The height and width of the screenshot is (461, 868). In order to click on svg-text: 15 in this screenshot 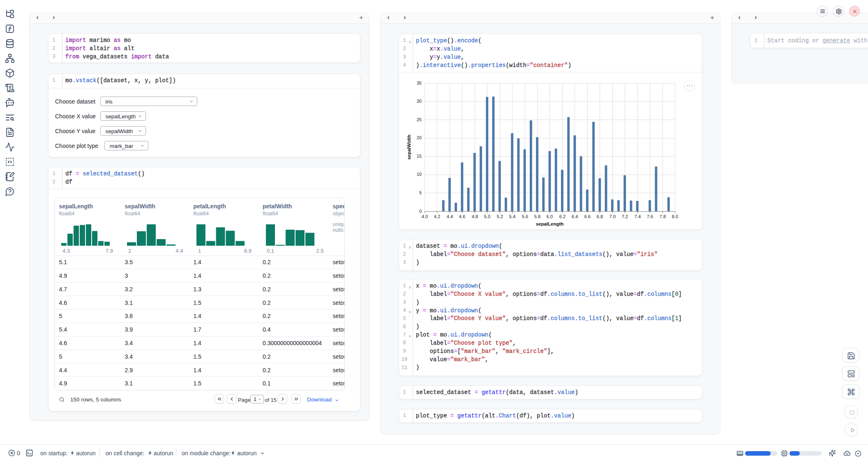, I will do `click(419, 156)`.